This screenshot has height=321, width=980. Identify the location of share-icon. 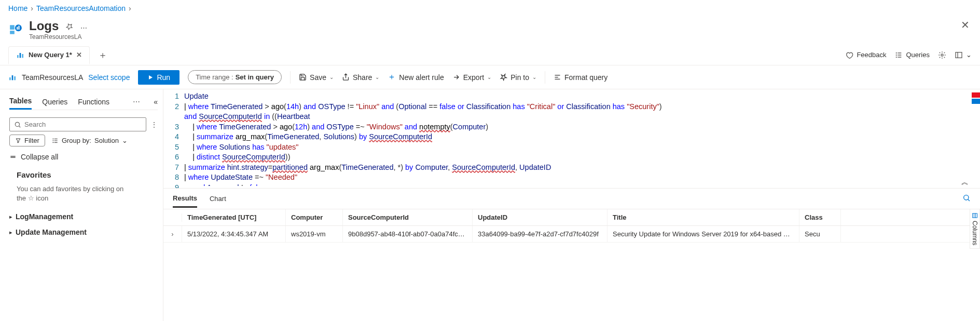
(346, 77).